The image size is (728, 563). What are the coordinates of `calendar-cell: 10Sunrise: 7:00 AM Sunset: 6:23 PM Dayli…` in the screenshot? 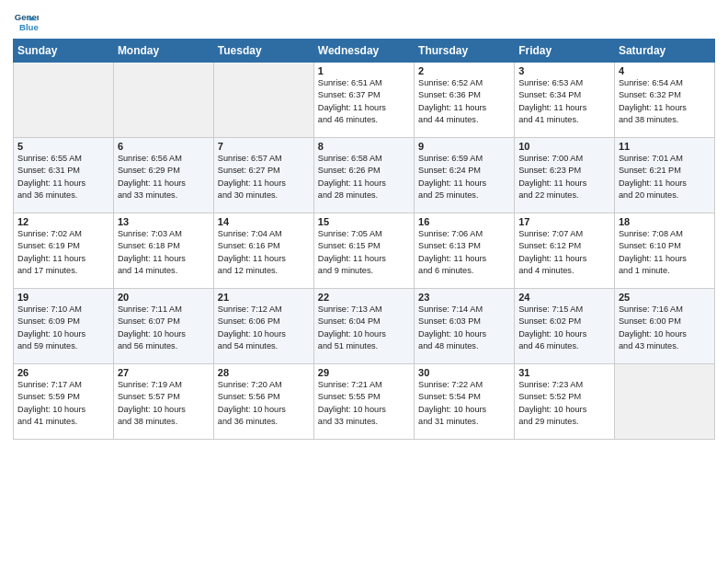 It's located at (564, 176).